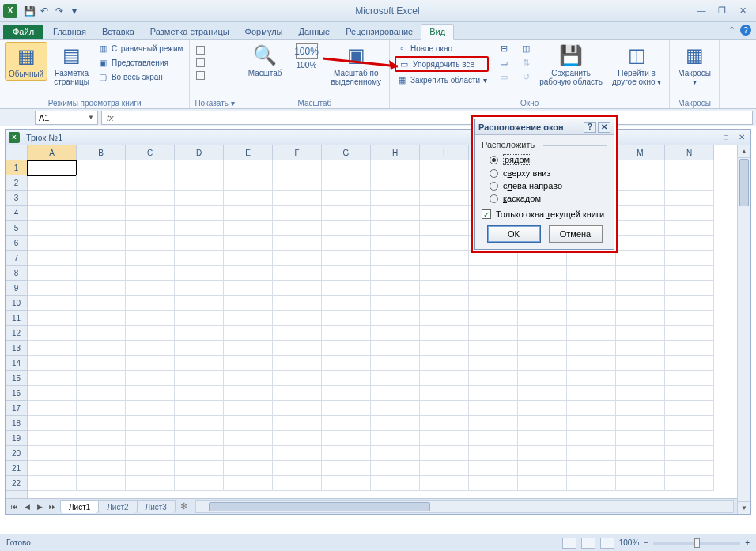 The height and width of the screenshot is (551, 756). Describe the element at coordinates (16, 454) in the screenshot. I see `row-header: 20` at that location.